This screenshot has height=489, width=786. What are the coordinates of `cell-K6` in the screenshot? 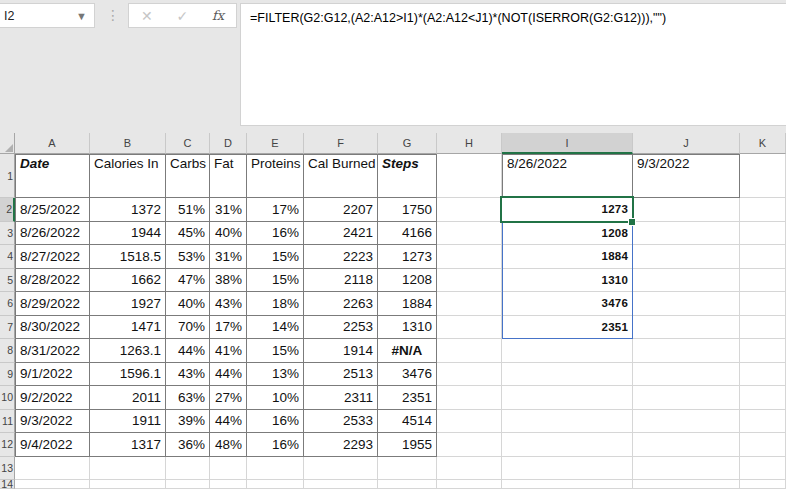 It's located at (763, 304).